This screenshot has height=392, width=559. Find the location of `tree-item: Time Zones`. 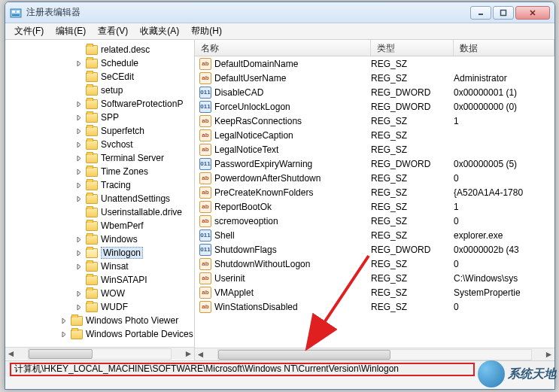

tree-item: Time Zones is located at coordinates (99, 172).